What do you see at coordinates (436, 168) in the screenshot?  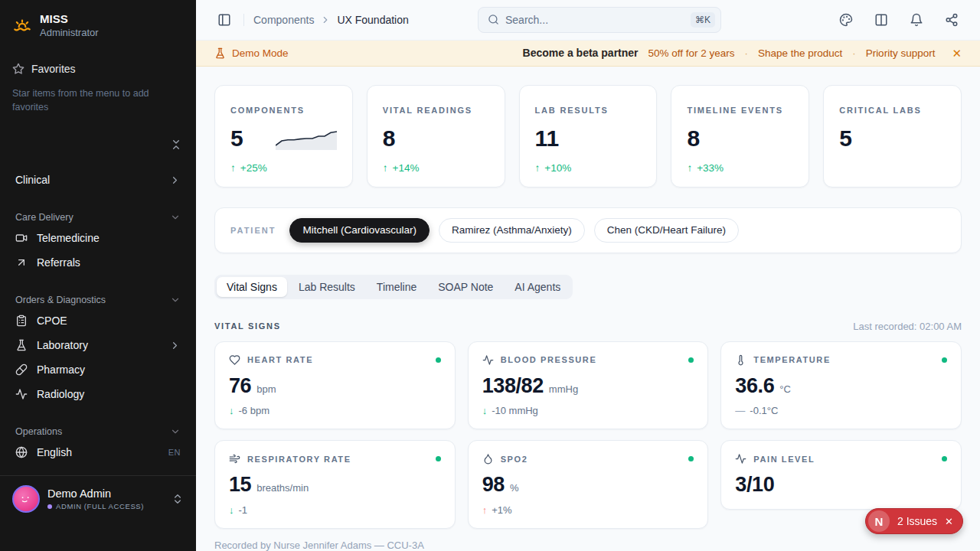 I see `stat-trend: ↑ +14%` at bounding box center [436, 168].